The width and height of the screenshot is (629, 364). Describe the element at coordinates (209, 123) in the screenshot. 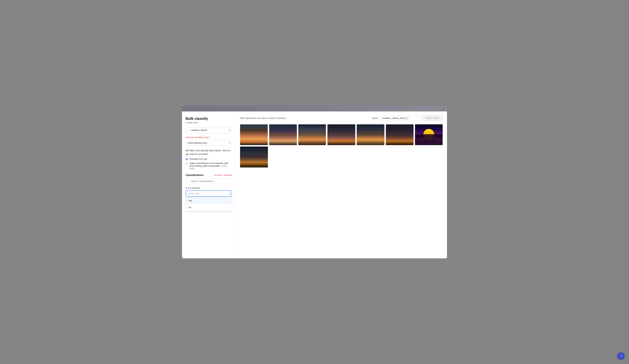

I see `modal-subtitle: 8 data rows` at that location.